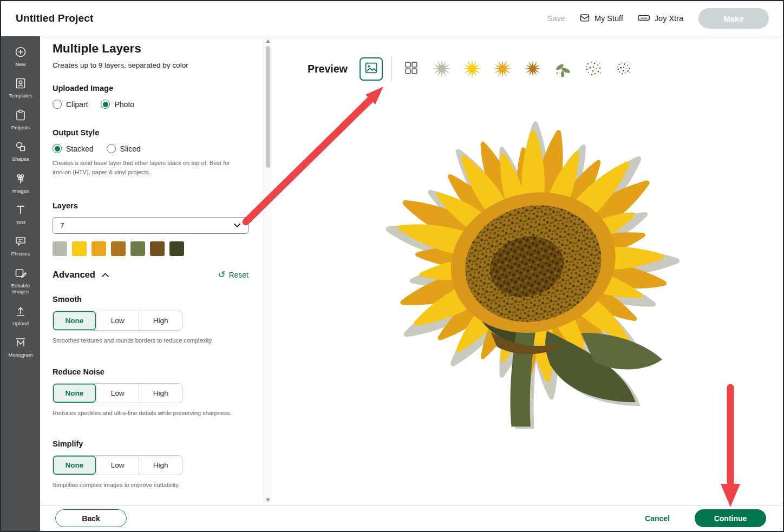 This screenshot has height=532, width=784. What do you see at coordinates (21, 52) in the screenshot?
I see `plus-circle-icon` at bounding box center [21, 52].